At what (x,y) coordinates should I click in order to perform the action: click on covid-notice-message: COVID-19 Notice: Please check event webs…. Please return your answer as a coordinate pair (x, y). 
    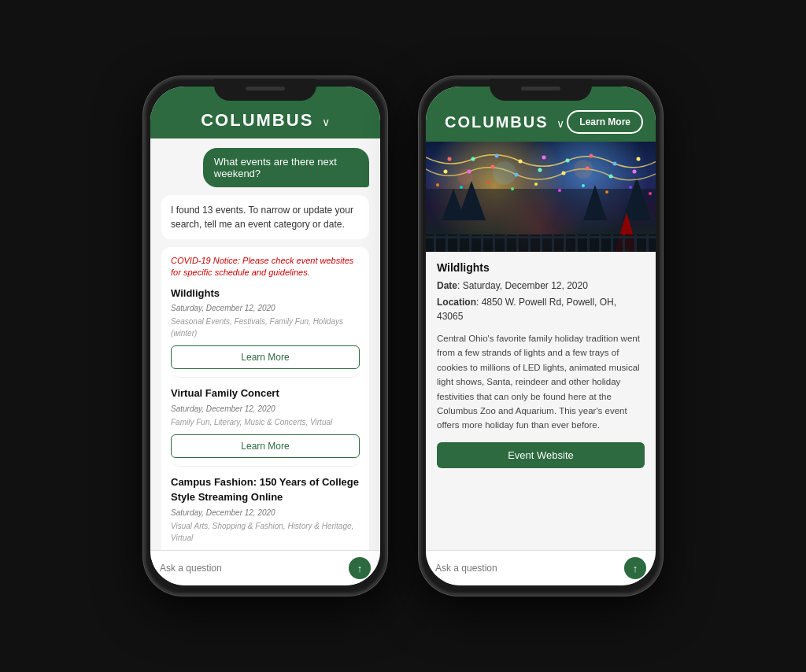
    Looking at the image, I should click on (265, 398).